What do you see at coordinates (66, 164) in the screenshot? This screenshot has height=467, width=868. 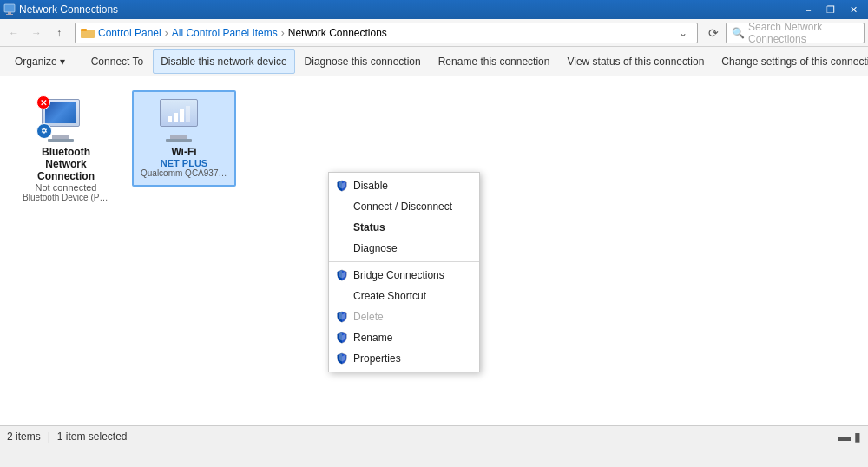 I see `bluetooth-item-title: Bluetooth Network Connection` at bounding box center [66, 164].